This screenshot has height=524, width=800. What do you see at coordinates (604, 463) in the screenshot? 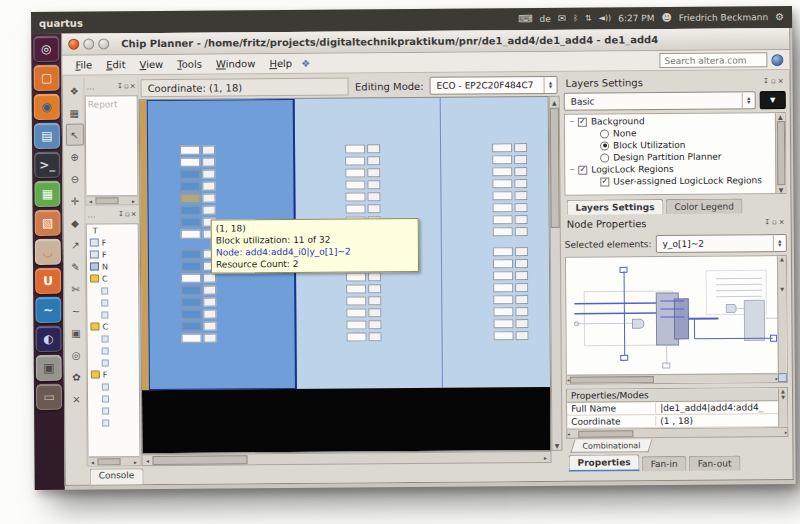
I see `panel-tab: Properties` at bounding box center [604, 463].